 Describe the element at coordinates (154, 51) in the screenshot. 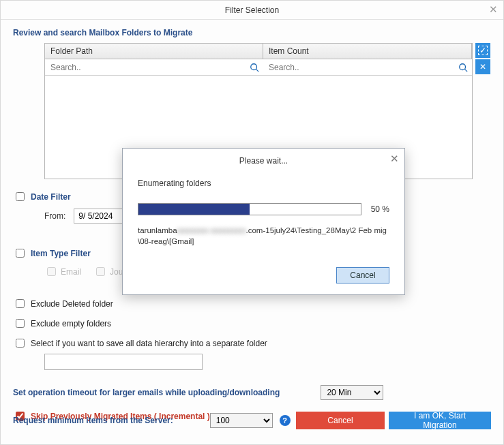

I see `column-folder-path: Folder Path` at that location.